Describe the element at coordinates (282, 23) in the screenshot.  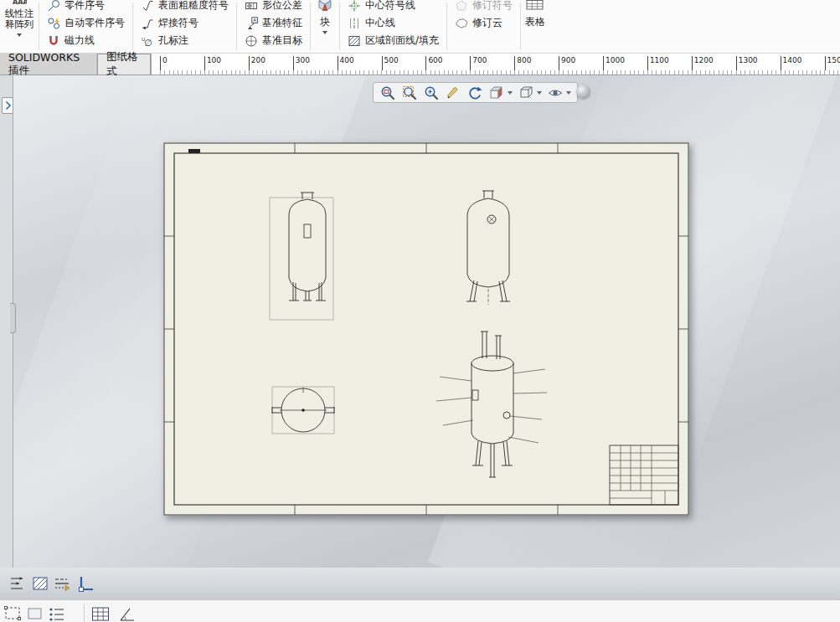
I see `datum-feature-label: 基准特征` at that location.